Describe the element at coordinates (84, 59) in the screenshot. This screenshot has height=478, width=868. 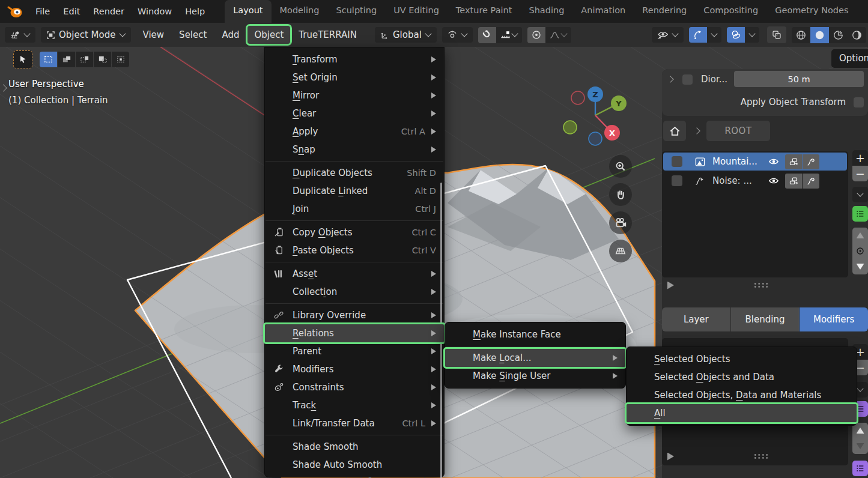
I see `select-mode-extend` at that location.